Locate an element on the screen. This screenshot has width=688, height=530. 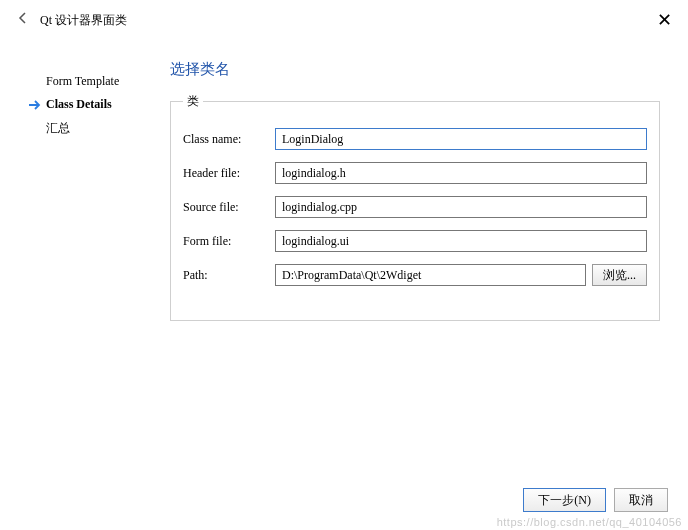
browse-button: 浏览... is located at coordinates (620, 275).